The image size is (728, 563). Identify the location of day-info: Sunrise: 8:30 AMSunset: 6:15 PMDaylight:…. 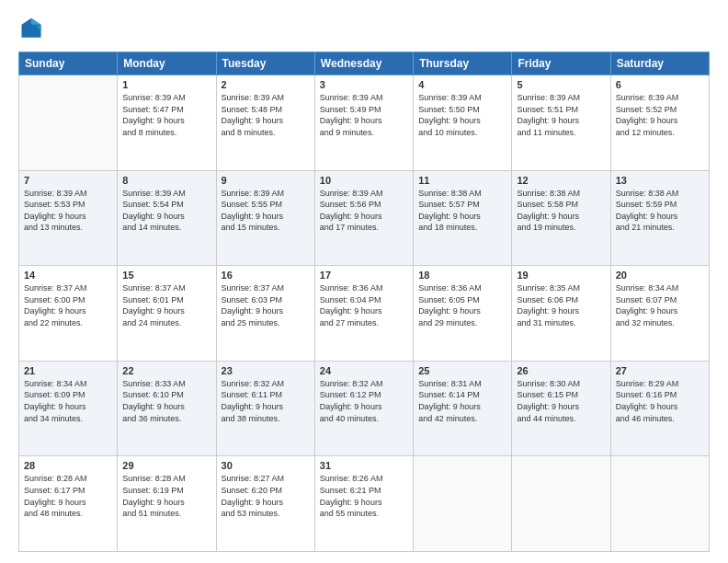
(561, 401).